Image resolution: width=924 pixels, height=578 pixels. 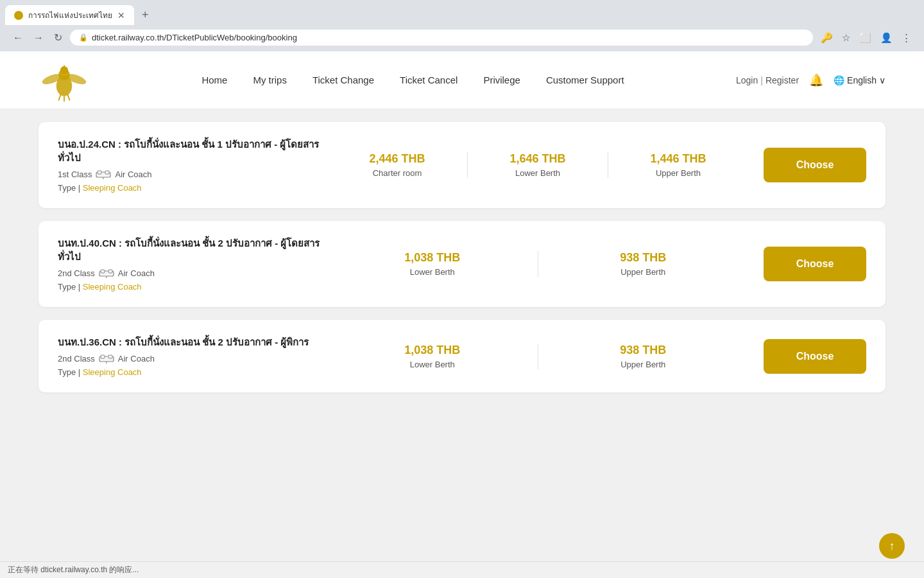 What do you see at coordinates (538, 264) in the screenshot?
I see `price-cols-2: 1,038 THB Lower Berth 938 THB Upper Bert…` at bounding box center [538, 264].